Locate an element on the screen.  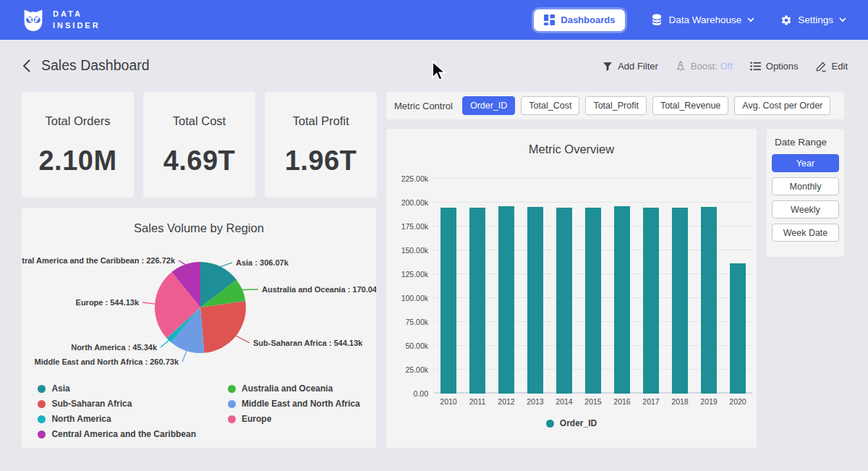
add-filter-label: Add Filter is located at coordinates (638, 67).